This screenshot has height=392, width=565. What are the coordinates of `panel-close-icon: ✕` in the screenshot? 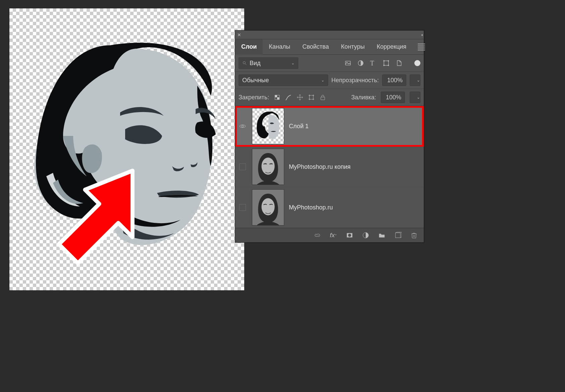 It's located at (239, 35).